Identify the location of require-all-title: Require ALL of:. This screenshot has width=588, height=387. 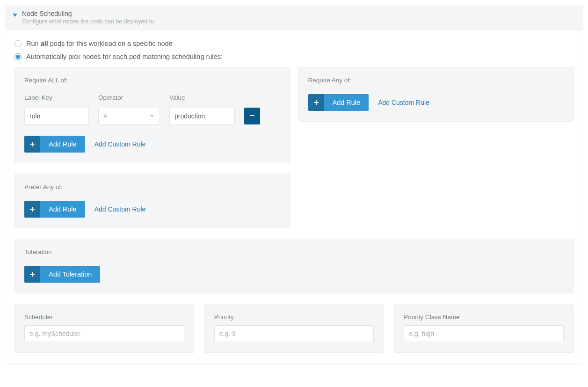
(152, 80).